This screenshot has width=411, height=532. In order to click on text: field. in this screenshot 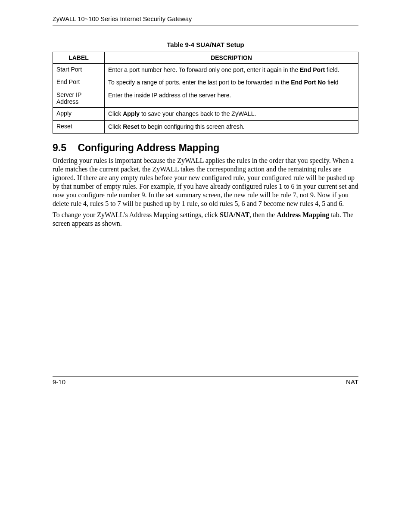, I will do `click(332, 70)`.